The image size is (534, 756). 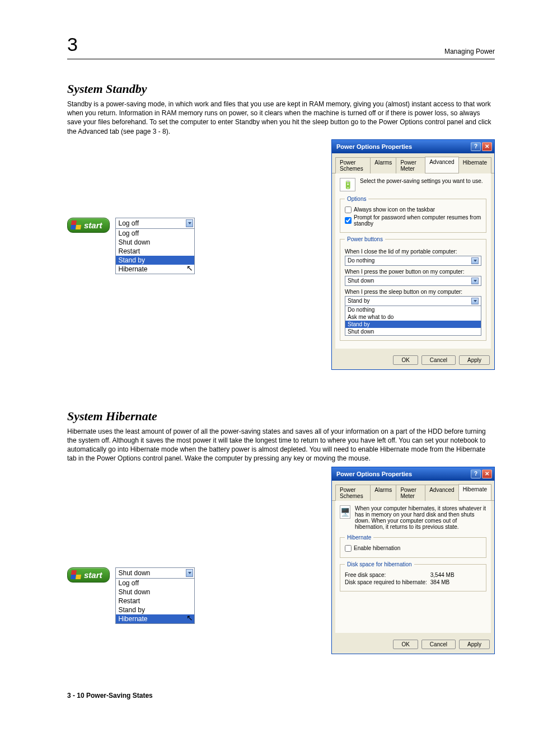 I want to click on dropdown-option: Do nothing, so click(x=413, y=310).